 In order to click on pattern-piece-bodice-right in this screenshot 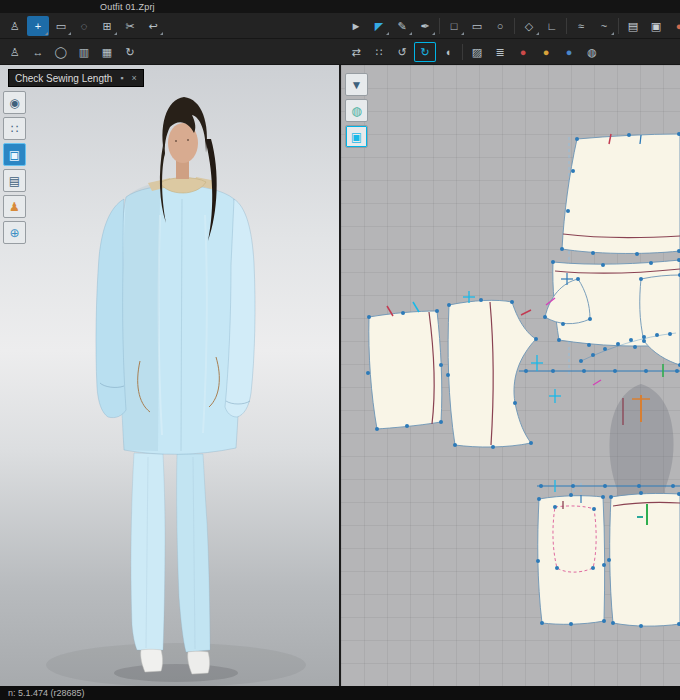, I will do `click(492, 370)`.